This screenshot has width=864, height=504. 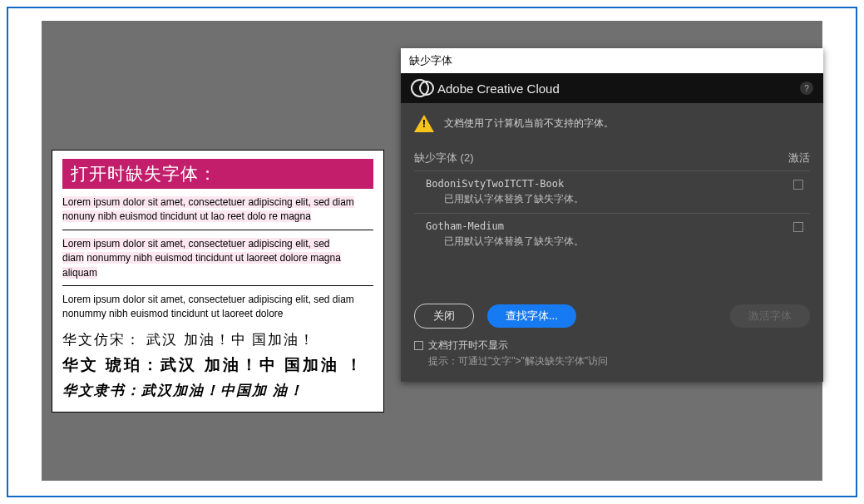 What do you see at coordinates (468, 346) in the screenshot?
I see `dont-show-label: 文档打开时不显示` at bounding box center [468, 346].